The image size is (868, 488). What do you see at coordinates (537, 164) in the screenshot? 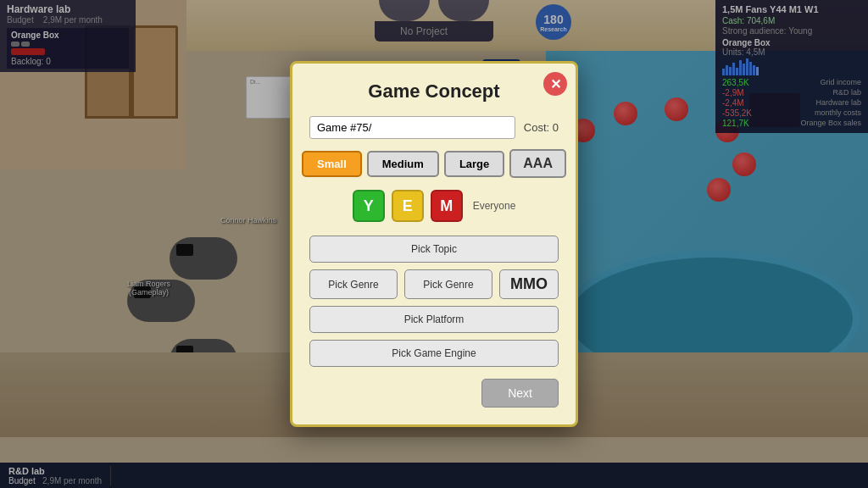
I see `aaa-button: AAA` at bounding box center [537, 164].